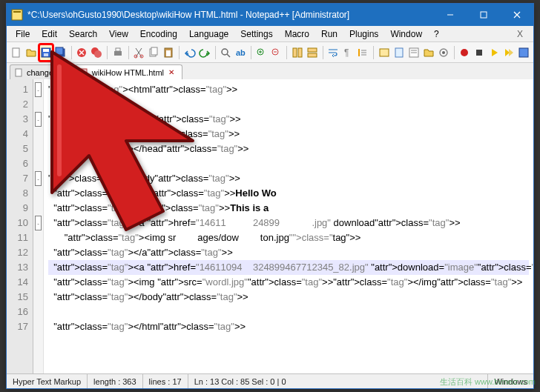  Describe the element at coordinates (31, 53) in the screenshot. I see `open-file-button` at that location.